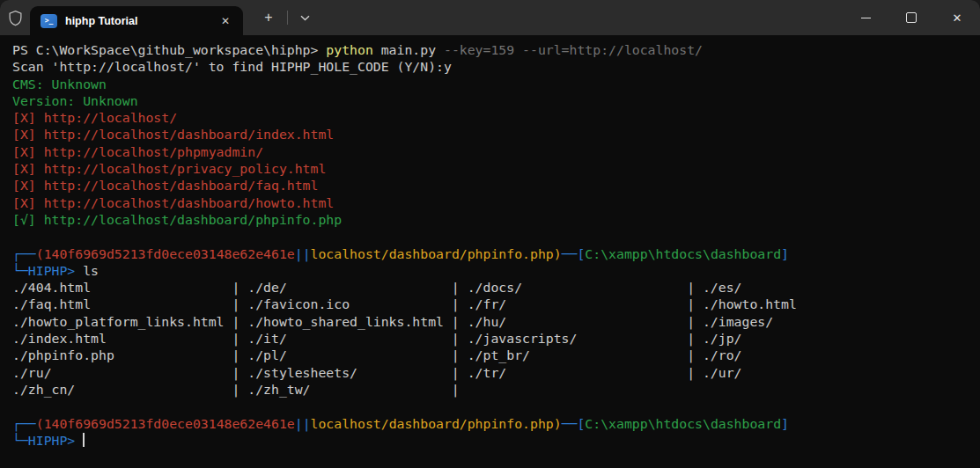  Describe the element at coordinates (490, 18) in the screenshot. I see `title-bar: >_ hiphp Tutorial ✕ + ✕` at that location.